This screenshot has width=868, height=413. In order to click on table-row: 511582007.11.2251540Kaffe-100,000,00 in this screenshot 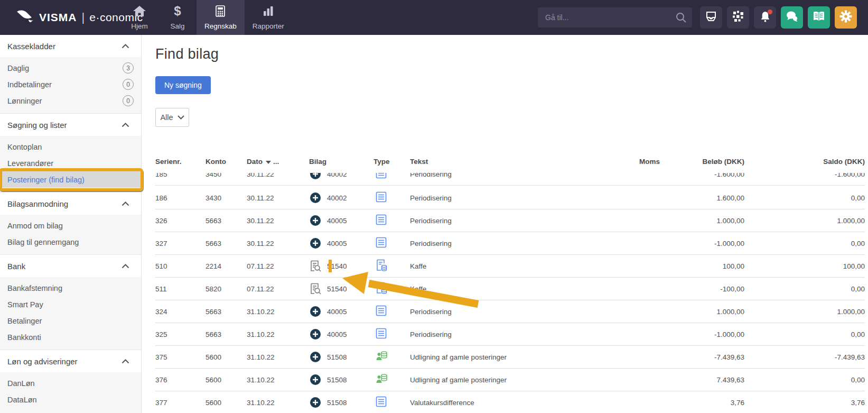, I will do `click(510, 289)`.